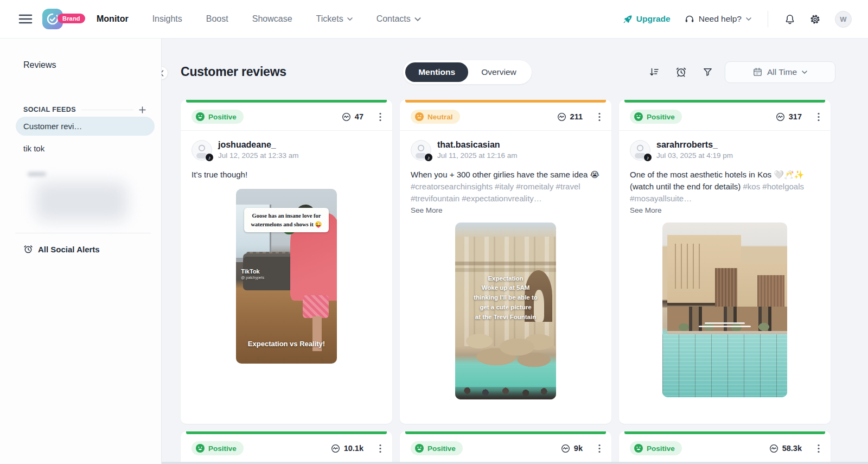  Describe the element at coordinates (286, 448) in the screenshot. I see `mention-card: Positive 10.1k` at that location.